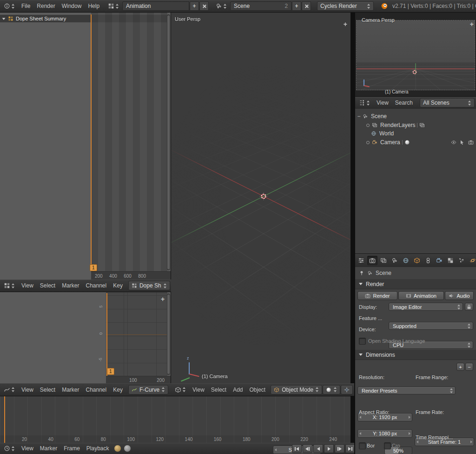 This screenshot has height=454, width=476. I want to click on editor-type-button-graph, so click(9, 390).